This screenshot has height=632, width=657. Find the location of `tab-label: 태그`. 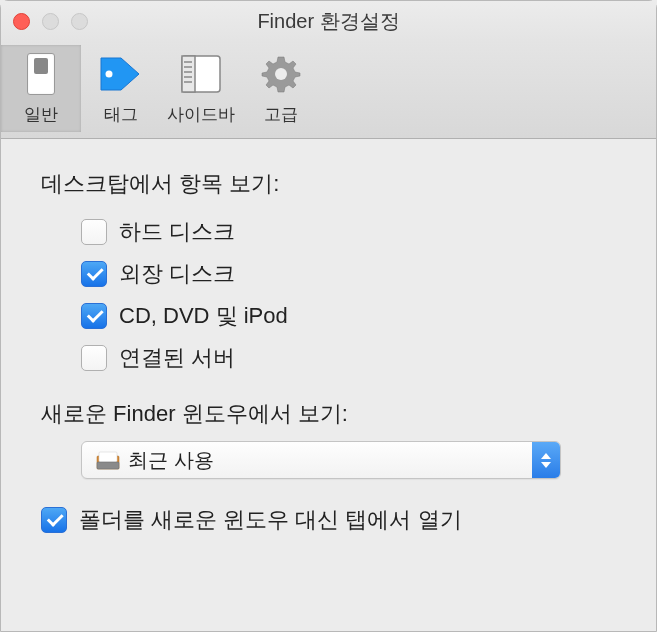

tab-label: 태그 is located at coordinates (121, 114).